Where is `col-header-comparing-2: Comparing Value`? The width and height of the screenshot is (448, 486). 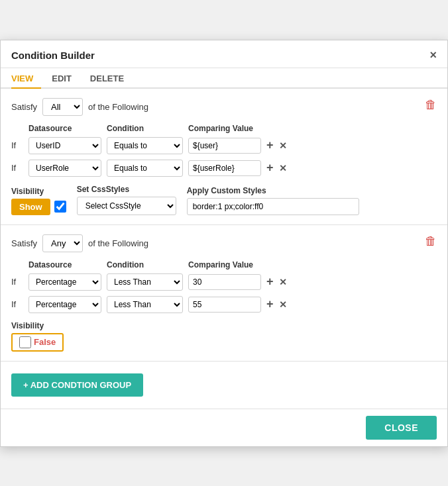
col-header-comparing-2: Comparing Value is located at coordinates (225, 265).